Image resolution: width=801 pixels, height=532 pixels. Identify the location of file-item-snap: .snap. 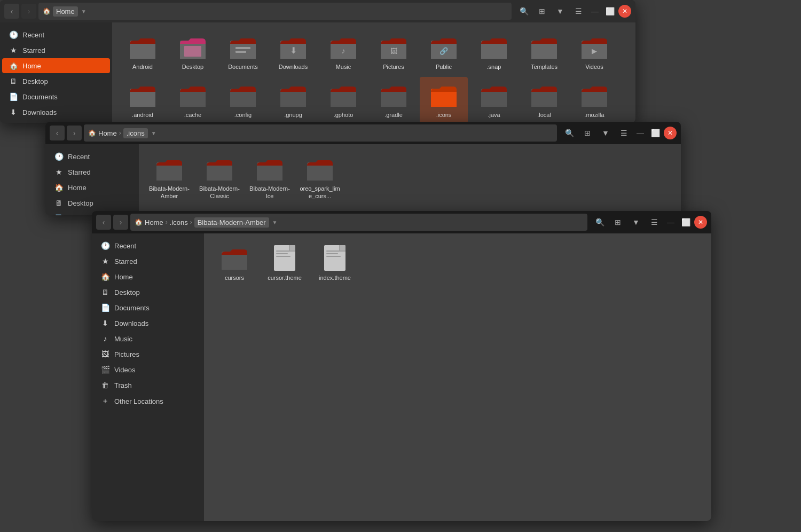
(494, 52).